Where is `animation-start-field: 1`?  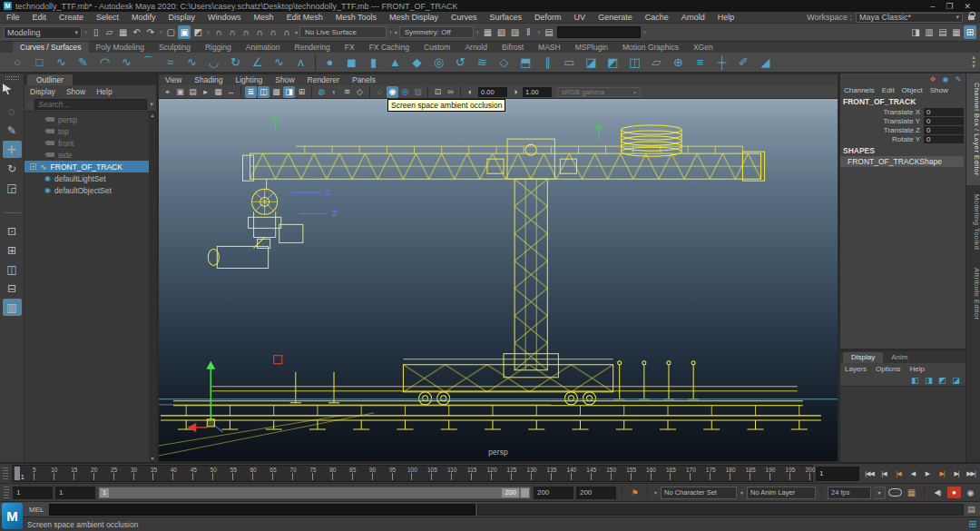 animation-start-field: 1 is located at coordinates (33, 493).